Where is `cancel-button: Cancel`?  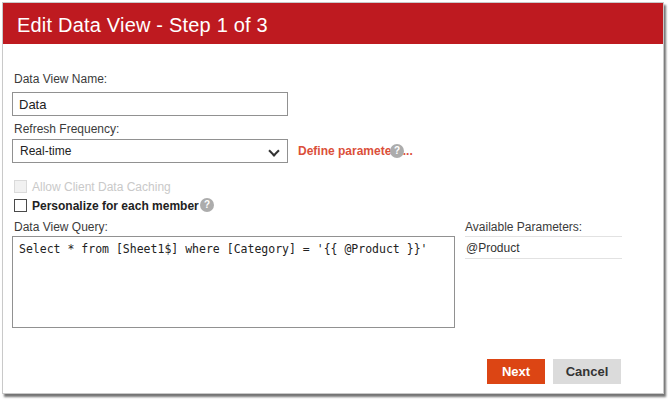
cancel-button: Cancel is located at coordinates (587, 372).